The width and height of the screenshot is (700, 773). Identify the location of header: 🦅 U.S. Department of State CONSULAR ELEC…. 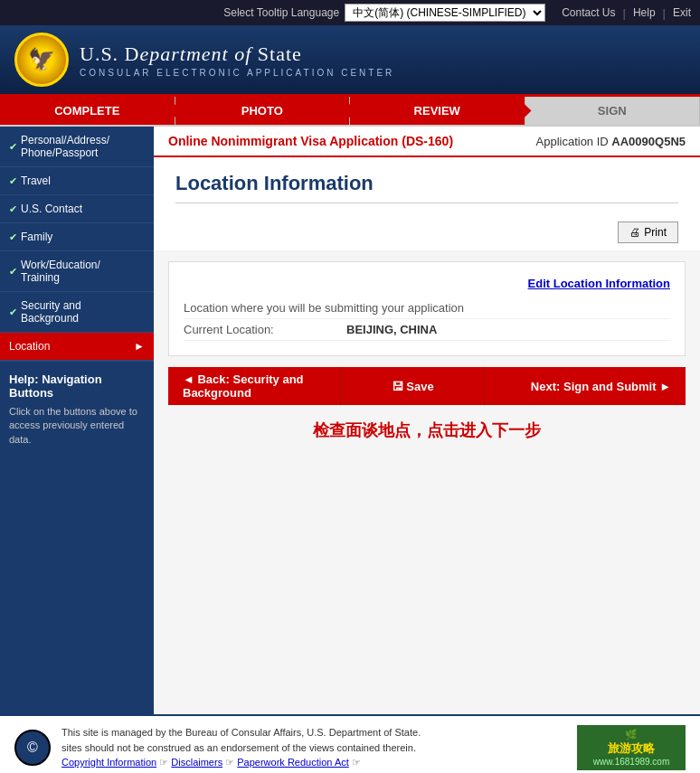
(350, 61).